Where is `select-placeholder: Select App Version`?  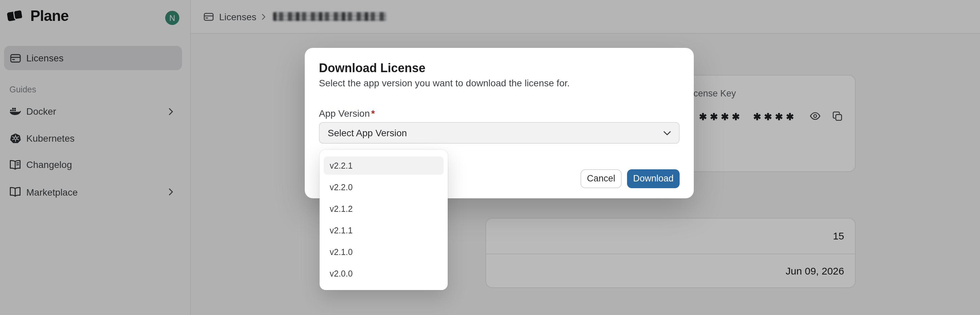 select-placeholder: Select App Version is located at coordinates (368, 133).